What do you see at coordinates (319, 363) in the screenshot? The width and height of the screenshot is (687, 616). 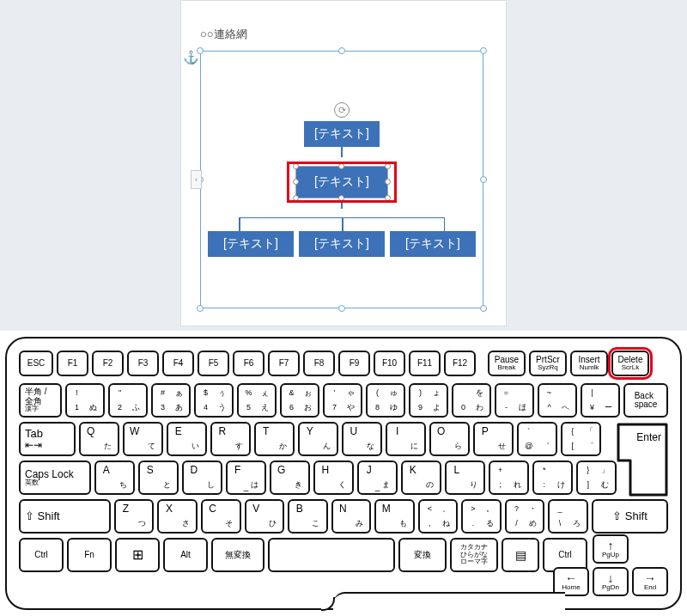 I see `f8-key: F8` at bounding box center [319, 363].